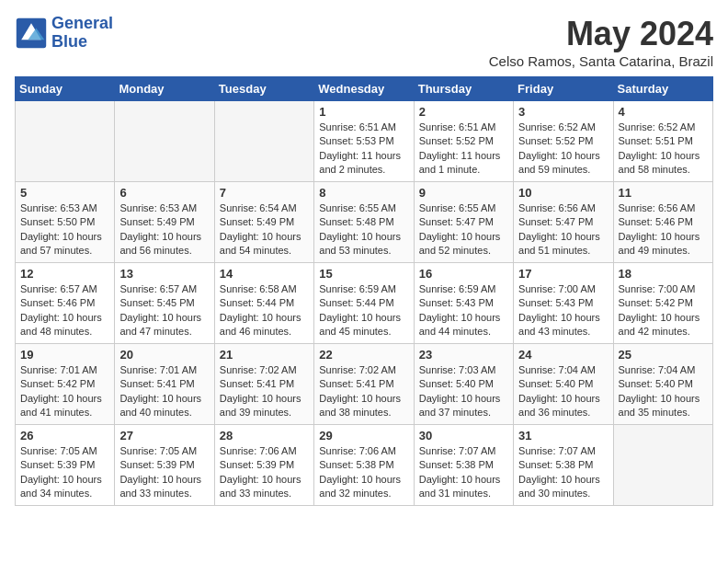 The width and height of the screenshot is (728, 563). Describe the element at coordinates (463, 355) in the screenshot. I see `day-number: 23` at that location.